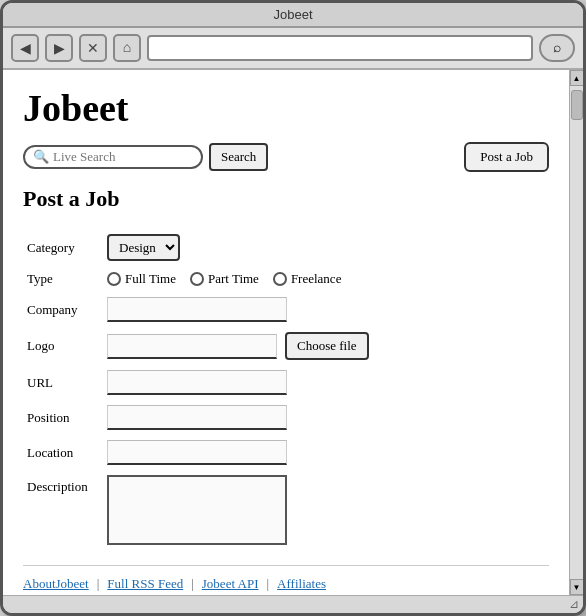 This screenshot has width=586, height=616. What do you see at coordinates (308, 279) in the screenshot?
I see `type-freelance-option: Freelance` at bounding box center [308, 279].